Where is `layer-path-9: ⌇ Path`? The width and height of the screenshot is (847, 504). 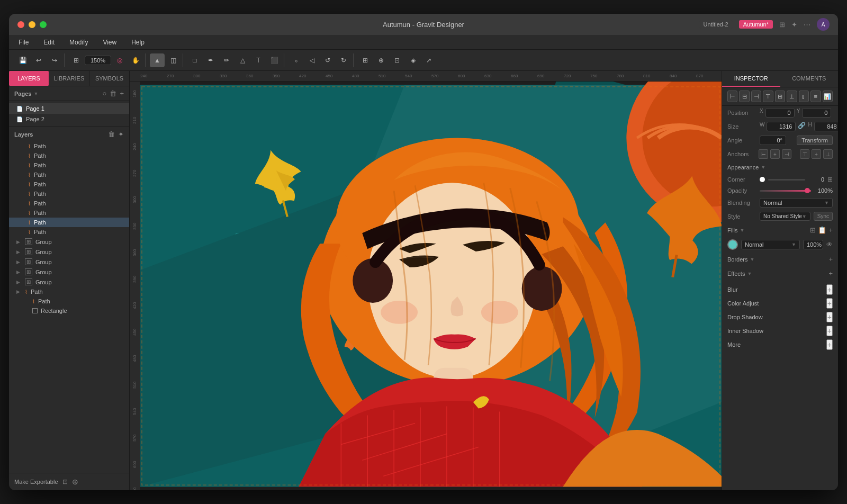
layer-path-9: ⌇ Path is located at coordinates (69, 222).